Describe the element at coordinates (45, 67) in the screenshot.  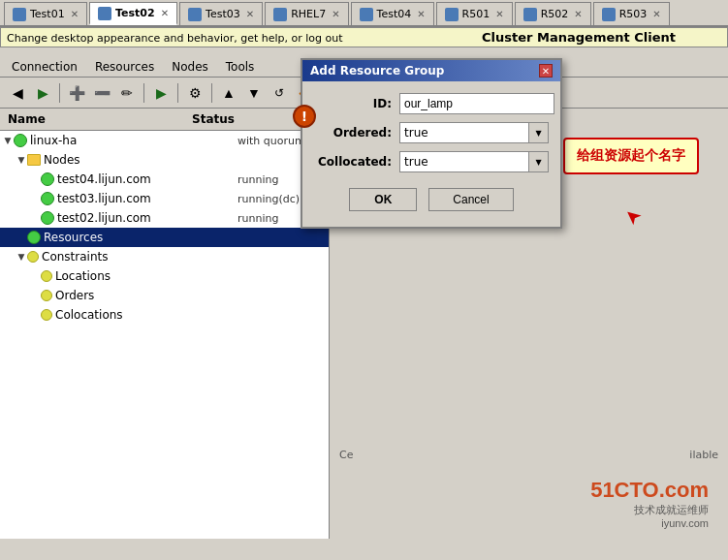
I see `menu-connection: Connection` at that location.